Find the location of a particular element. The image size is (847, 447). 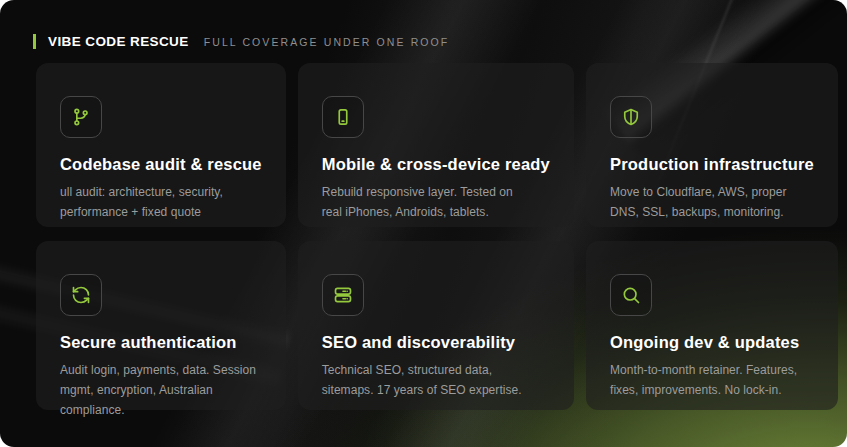

card-description: ull audit: architecture, security, perfo… is located at coordinates (161, 202).